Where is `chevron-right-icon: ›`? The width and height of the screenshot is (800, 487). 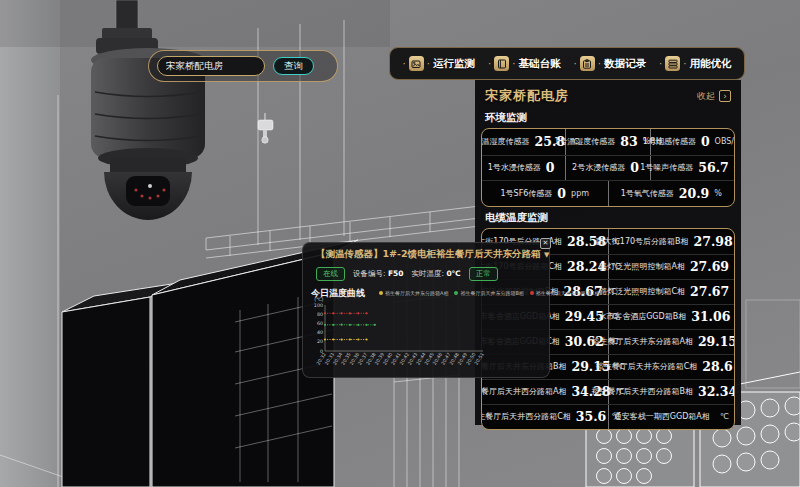
chevron-right-icon: › is located at coordinates (725, 96).